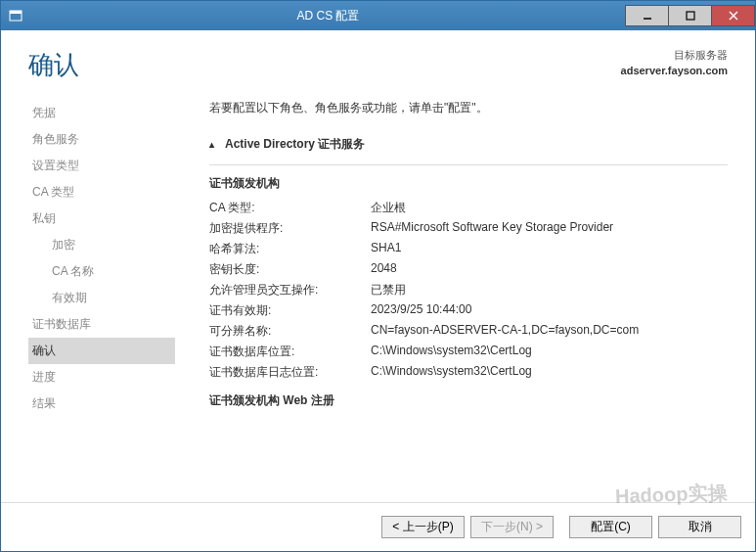 The height and width of the screenshot is (552, 756). What do you see at coordinates (421, 311) in the screenshot?
I see `kv-value: 2023/9/25 10:44:00` at bounding box center [421, 311].